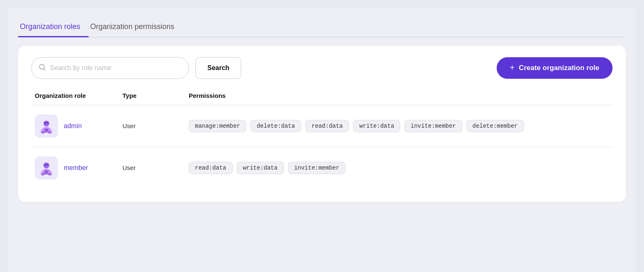 This screenshot has width=644, height=272. What do you see at coordinates (219, 68) in the screenshot?
I see `search-button: Search` at bounding box center [219, 68].